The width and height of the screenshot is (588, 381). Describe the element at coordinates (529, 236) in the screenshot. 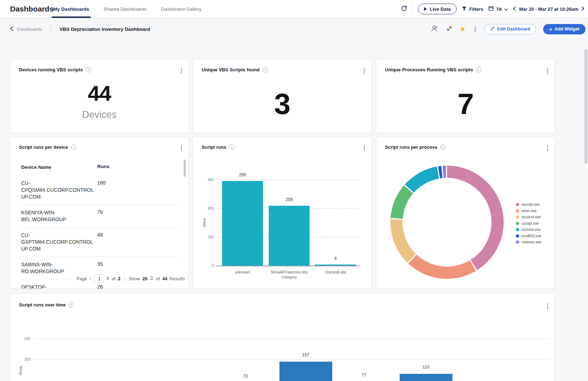

I see `legend-item-rundll32.exe: rundll32.exe` at that location.